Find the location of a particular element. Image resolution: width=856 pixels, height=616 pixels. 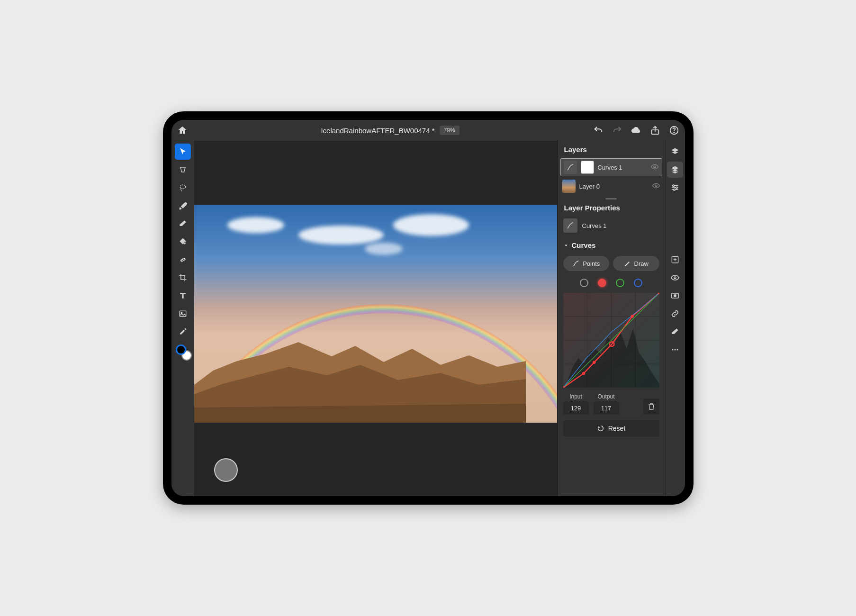

layer-properties-row: Curves 1 is located at coordinates (611, 226).